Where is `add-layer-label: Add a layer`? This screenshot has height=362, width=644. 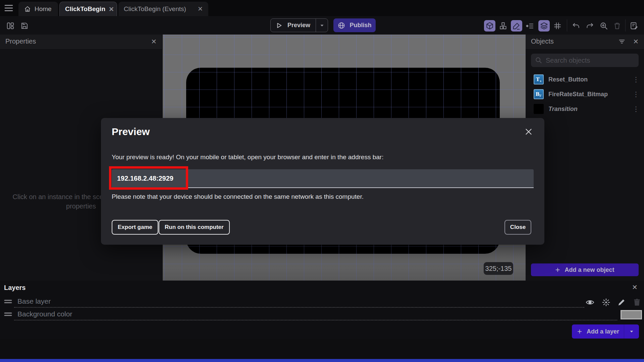
add-layer-label: Add a layer is located at coordinates (603, 332).